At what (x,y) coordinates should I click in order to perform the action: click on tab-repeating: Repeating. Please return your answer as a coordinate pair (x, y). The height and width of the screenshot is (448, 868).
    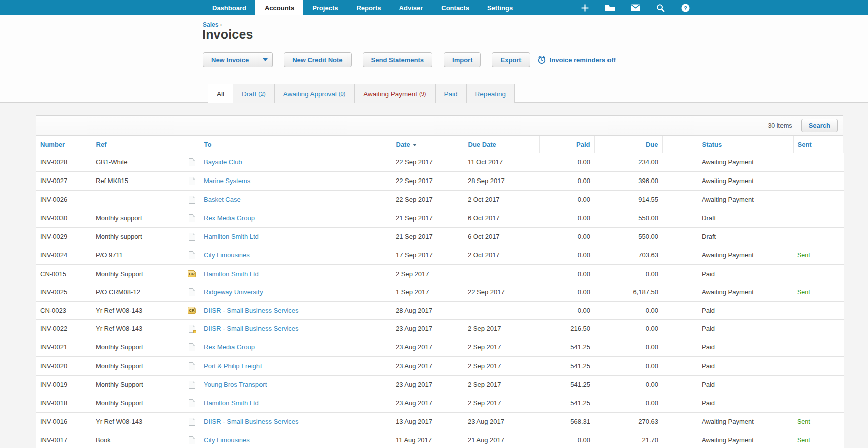
    Looking at the image, I should click on (491, 94).